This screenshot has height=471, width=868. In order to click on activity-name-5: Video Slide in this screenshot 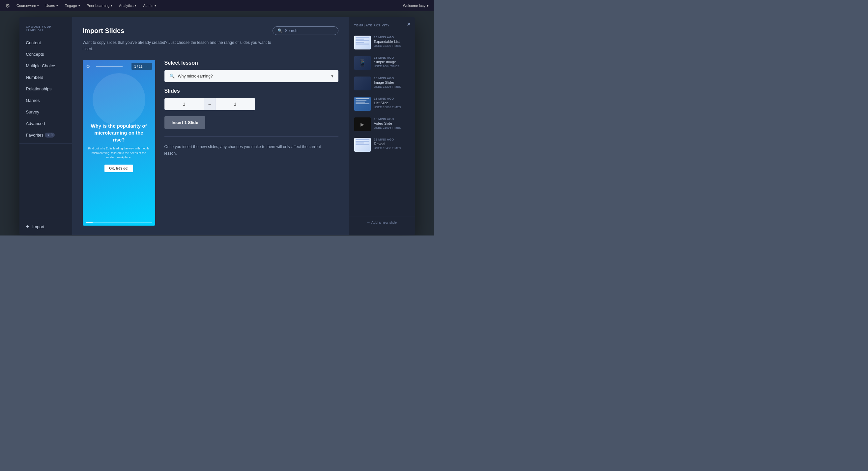, I will do `click(392, 123)`.